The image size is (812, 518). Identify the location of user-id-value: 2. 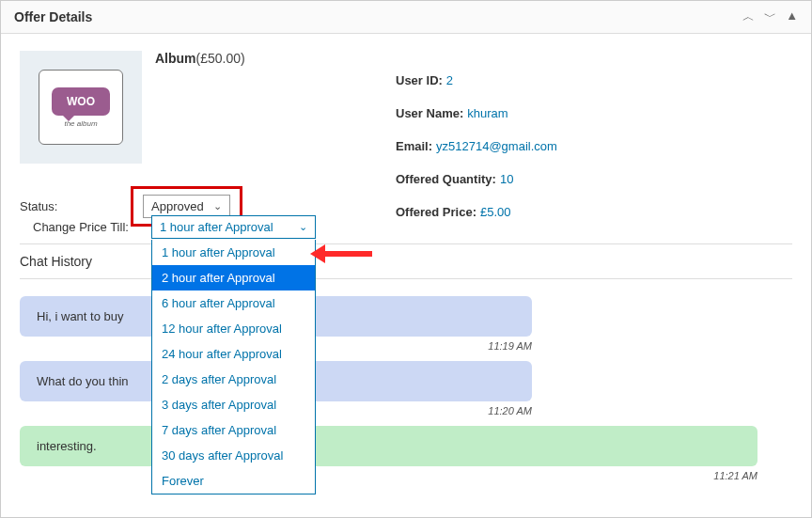
(449, 81).